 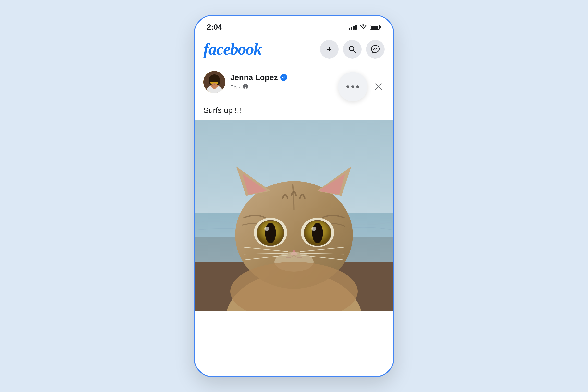 I want to click on globe-icon, so click(x=246, y=88).